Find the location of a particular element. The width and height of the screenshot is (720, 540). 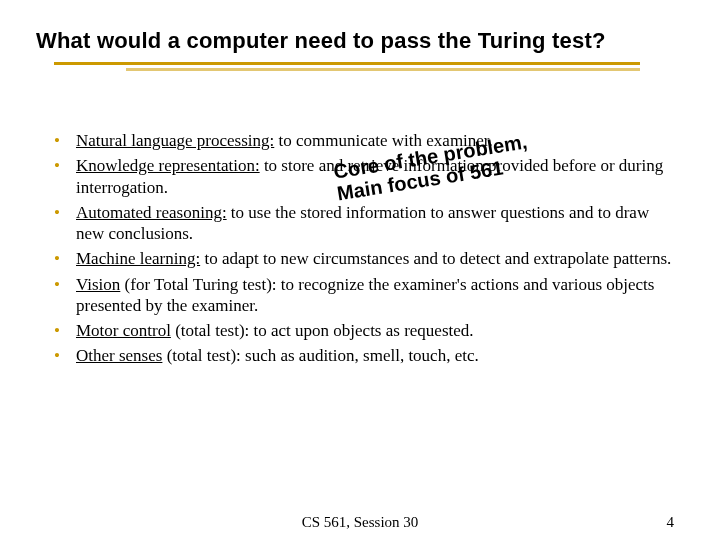

list-item-text: Natural language processing: to communic… is located at coordinates (375, 140).